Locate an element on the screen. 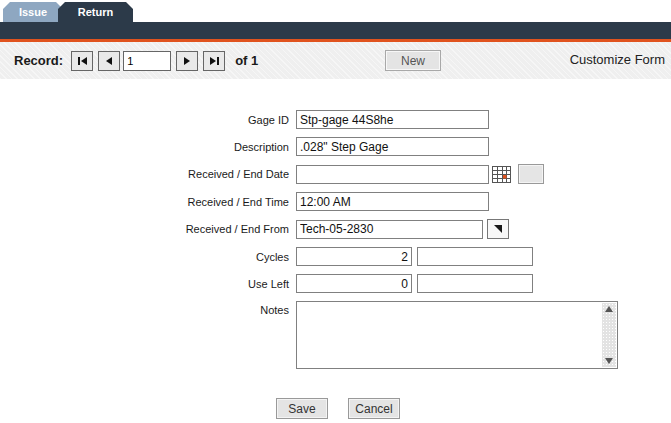 The width and height of the screenshot is (671, 423). received-end-time-field is located at coordinates (392, 202).